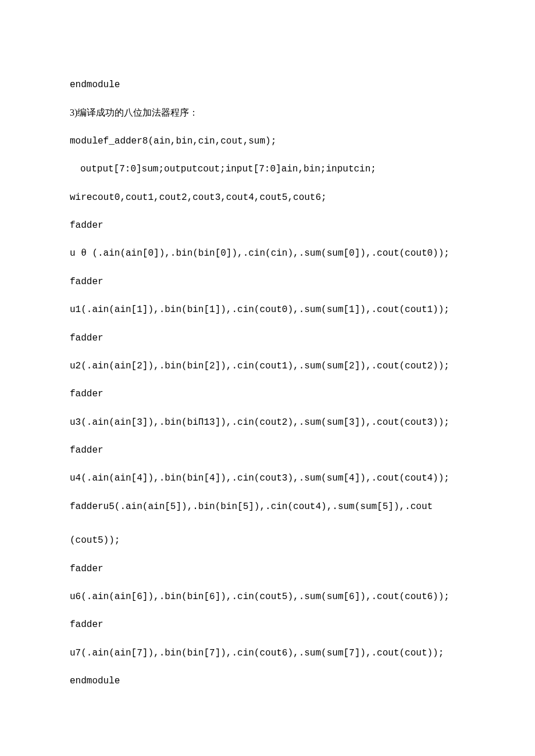 Image resolution: width=535 pixels, height=756 pixels. What do you see at coordinates (268, 85) in the screenshot?
I see `code-line-0: endmodule` at bounding box center [268, 85].